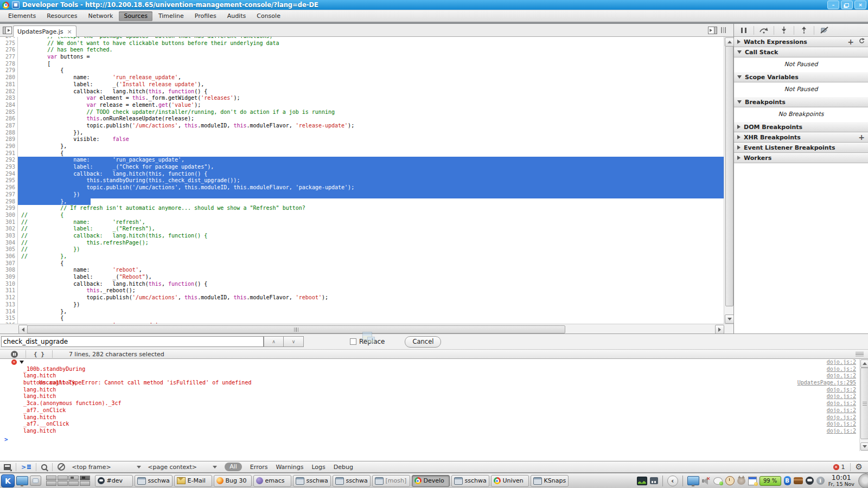 This screenshot has height=488, width=868. What do you see at coordinates (39, 355) in the screenshot?
I see `pretty-print-icon: { }` at bounding box center [39, 355].